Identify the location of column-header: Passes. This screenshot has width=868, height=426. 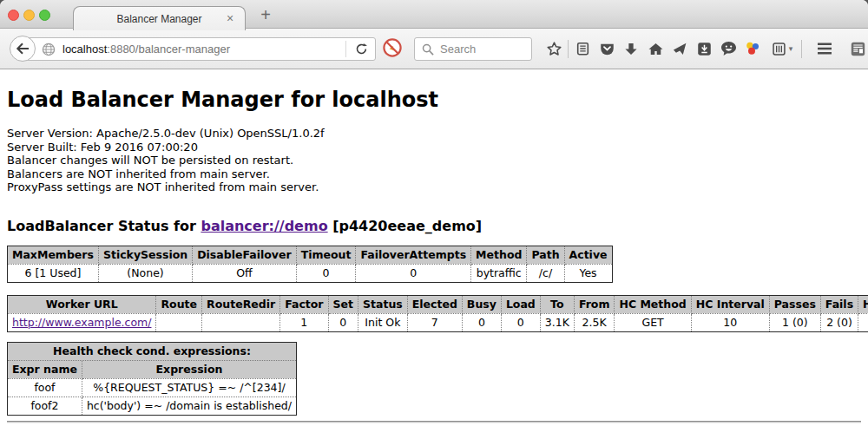
(795, 304).